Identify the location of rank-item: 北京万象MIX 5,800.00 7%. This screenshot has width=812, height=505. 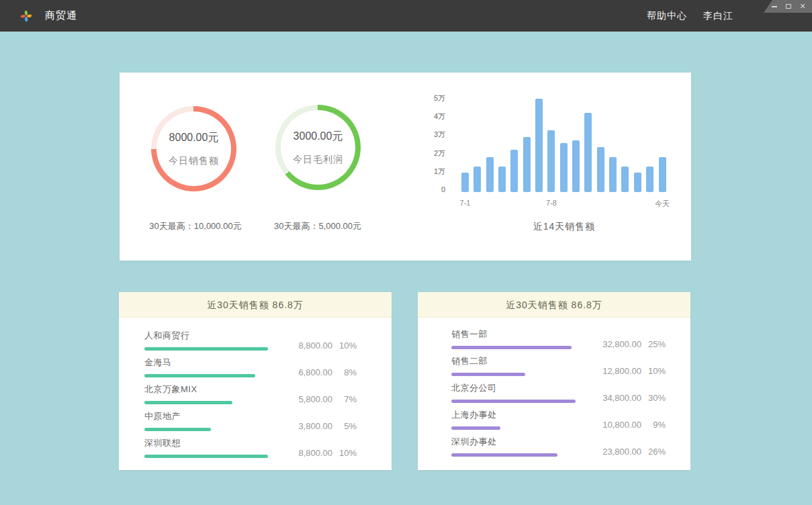
(251, 394).